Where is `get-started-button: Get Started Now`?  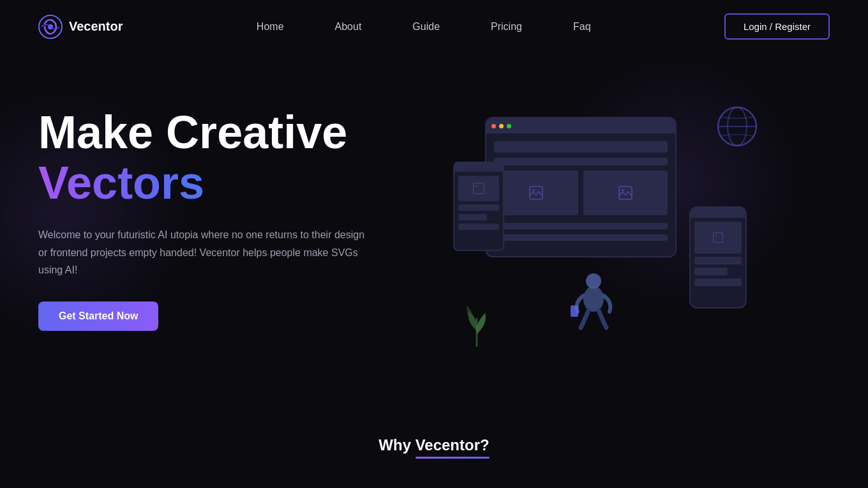
get-started-button: Get Started Now is located at coordinates (98, 316).